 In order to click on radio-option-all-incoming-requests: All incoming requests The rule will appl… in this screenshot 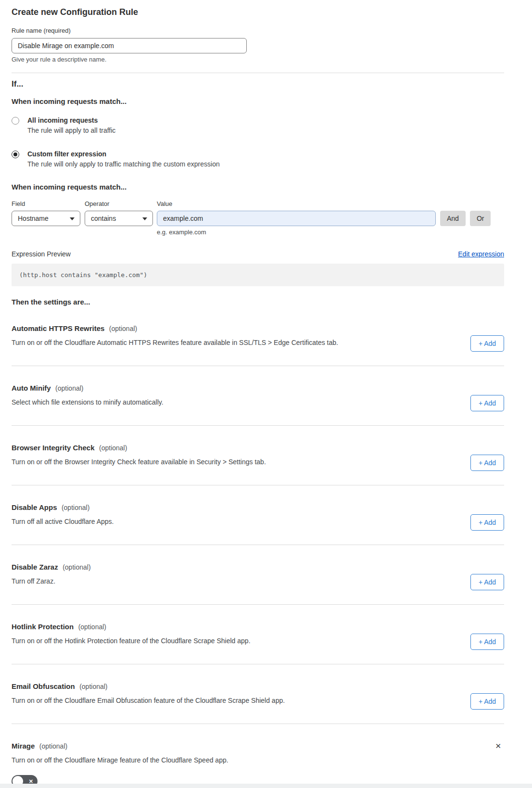, I will do `click(258, 126)`.